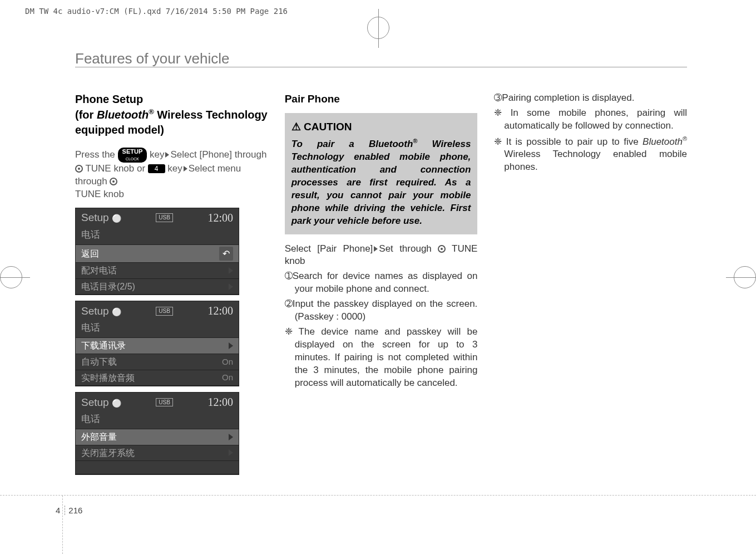 This screenshot has width=756, height=554. Describe the element at coordinates (385, 357) in the screenshot. I see `snow1-text: The device name and passkey will be disp…` at that location.